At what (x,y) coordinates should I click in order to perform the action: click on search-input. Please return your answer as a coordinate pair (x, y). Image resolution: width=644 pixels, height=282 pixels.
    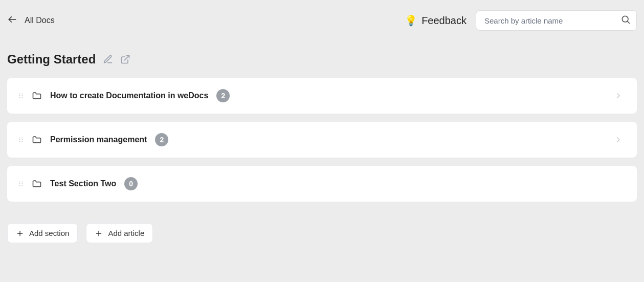
    Looking at the image, I should click on (557, 20).